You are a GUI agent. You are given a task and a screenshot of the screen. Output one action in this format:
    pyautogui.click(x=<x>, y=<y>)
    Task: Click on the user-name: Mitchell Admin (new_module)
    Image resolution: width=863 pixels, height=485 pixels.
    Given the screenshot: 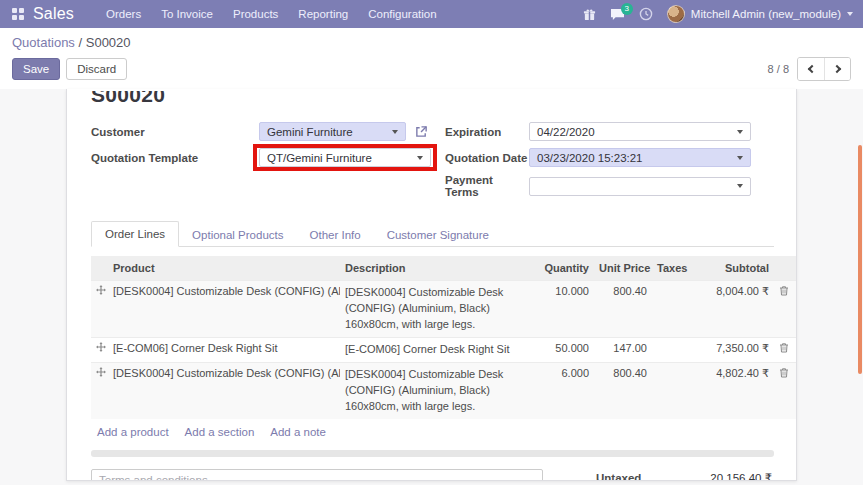 What is the action you would take?
    pyautogui.click(x=766, y=14)
    